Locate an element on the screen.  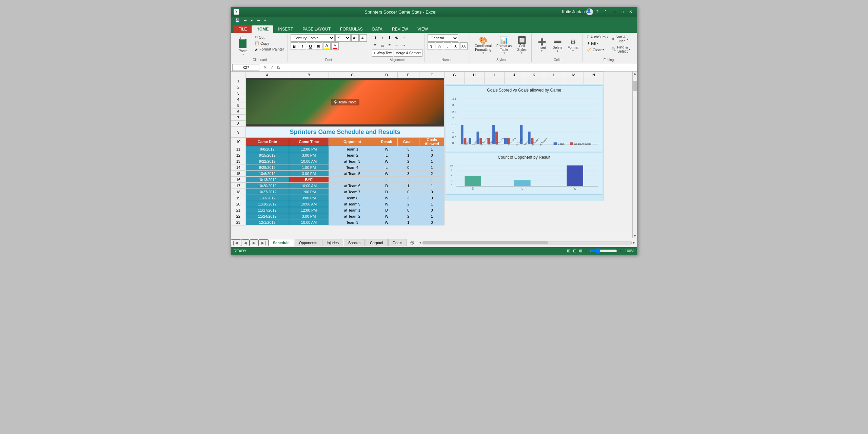
cell-time-13: 10:00 AM is located at coordinates (309, 161).